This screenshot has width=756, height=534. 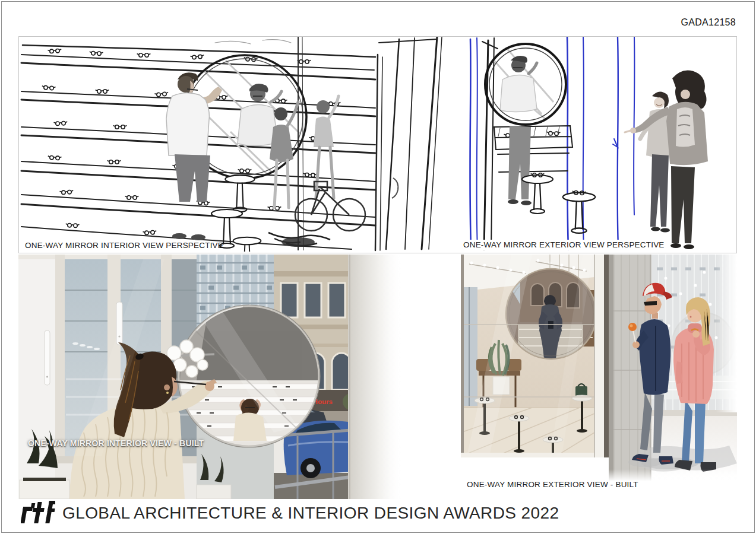 I want to click on caption-exterior-perspective: ONE-WAY MIRROR EXTERIOR VIEW PERSPECTIVE, so click(x=564, y=244).